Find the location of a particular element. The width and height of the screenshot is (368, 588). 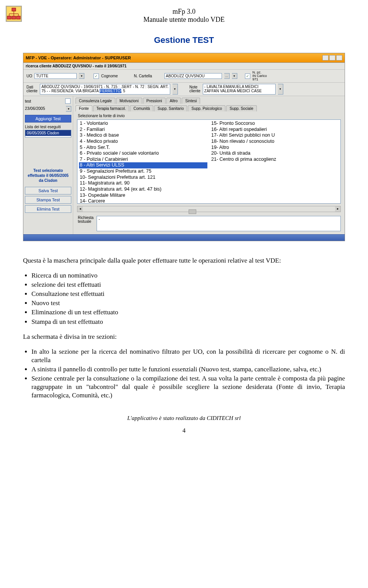

tab-supp-sociale: Supp. Sociale is located at coordinates (242, 108).